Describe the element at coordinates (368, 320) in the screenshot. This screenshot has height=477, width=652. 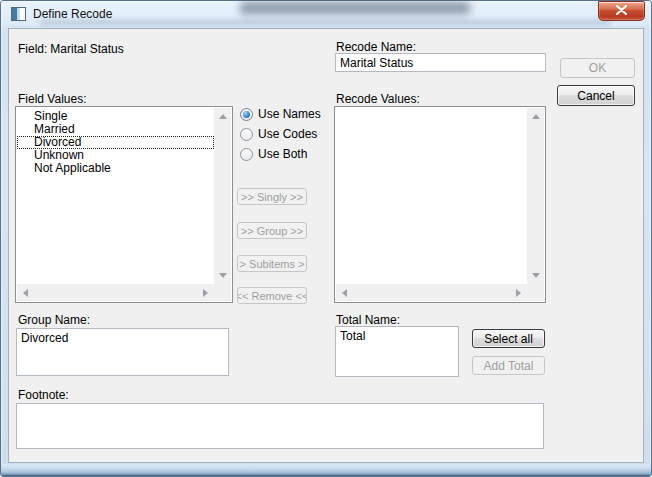
I see `total-name-label: Total Name:` at that location.